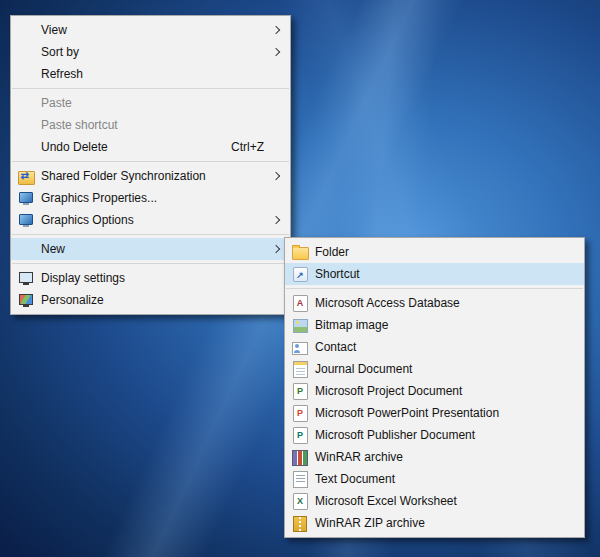 This screenshot has height=557, width=600. I want to click on menu-item-new: New, so click(150, 249).